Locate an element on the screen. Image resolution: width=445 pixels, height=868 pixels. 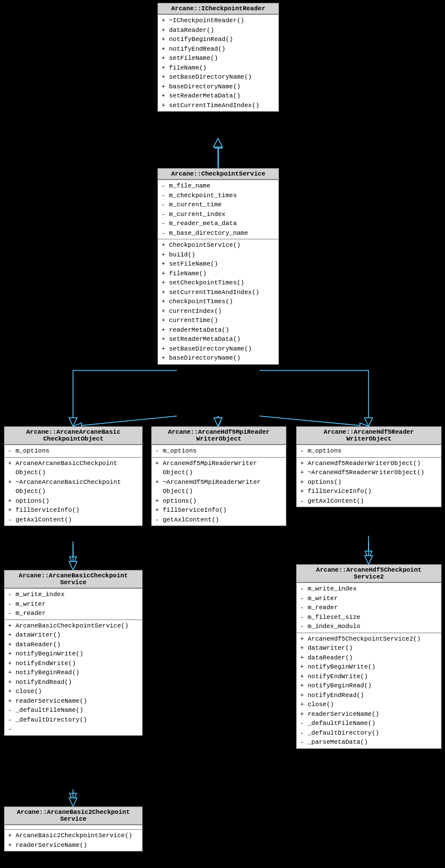
arcanebasiccheckpointobject-box: Arcane::ArcaneArcaneBasicCheckpointObjec… is located at coordinates (73, 476).